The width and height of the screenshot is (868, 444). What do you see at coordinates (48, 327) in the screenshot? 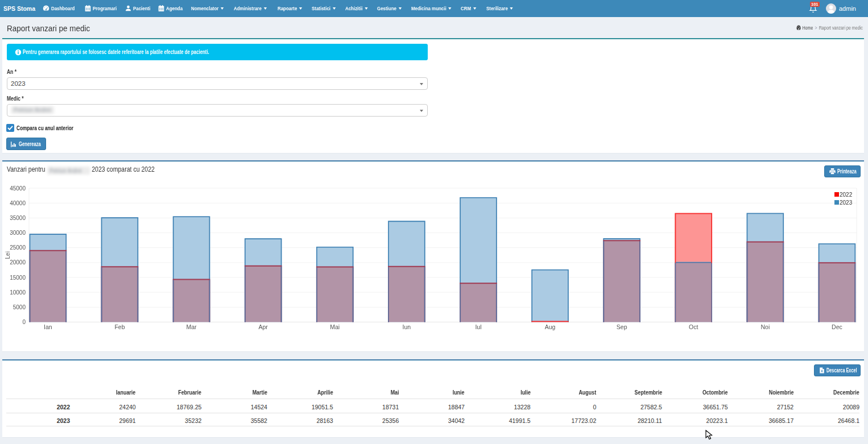
I see `svg-text: Ian` at bounding box center [48, 327].